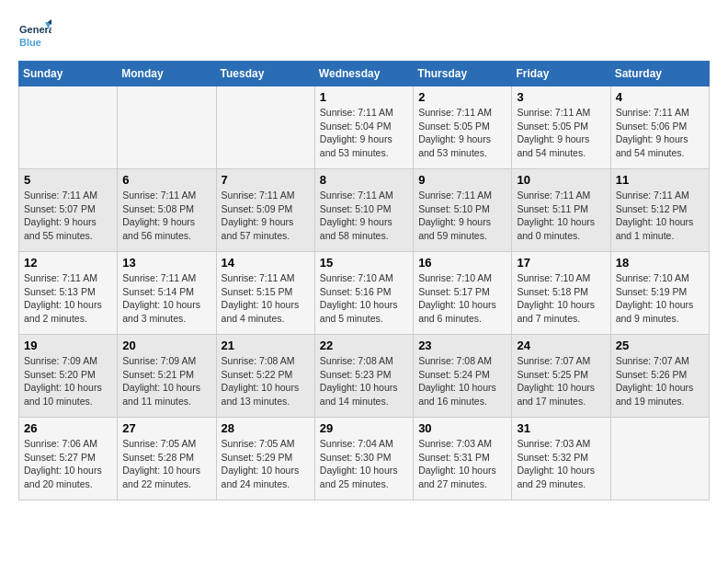 This screenshot has height=563, width=728. Describe the element at coordinates (462, 429) in the screenshot. I see `day-number: 30` at that location.